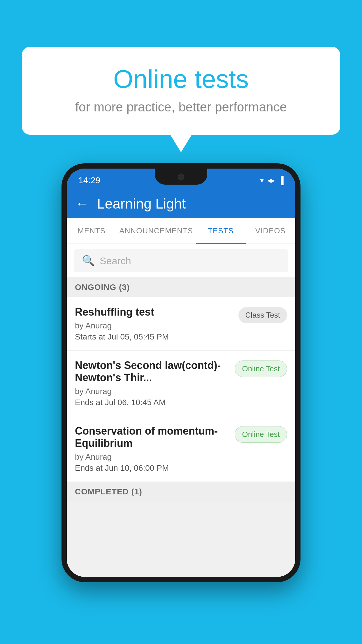 The width and height of the screenshot is (362, 644). What do you see at coordinates (181, 492) in the screenshot?
I see `section-completed-header: COMPLETED (1)` at bounding box center [181, 492].